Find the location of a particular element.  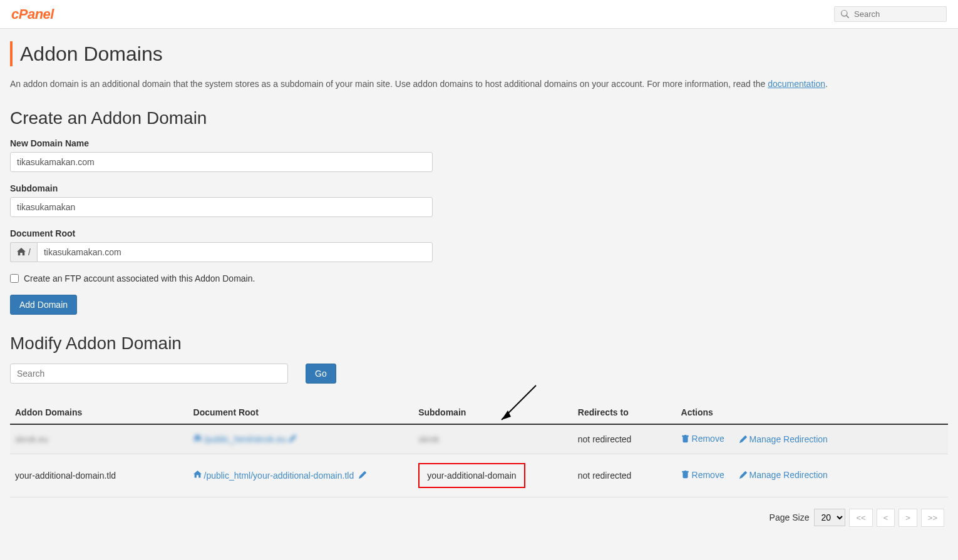

docroot-prefix: / is located at coordinates (24, 252).